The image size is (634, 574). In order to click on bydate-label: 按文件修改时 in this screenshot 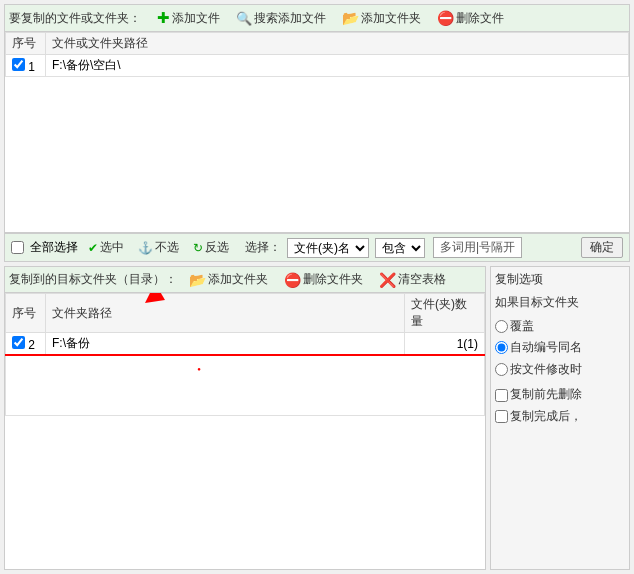, I will do `click(546, 370)`.